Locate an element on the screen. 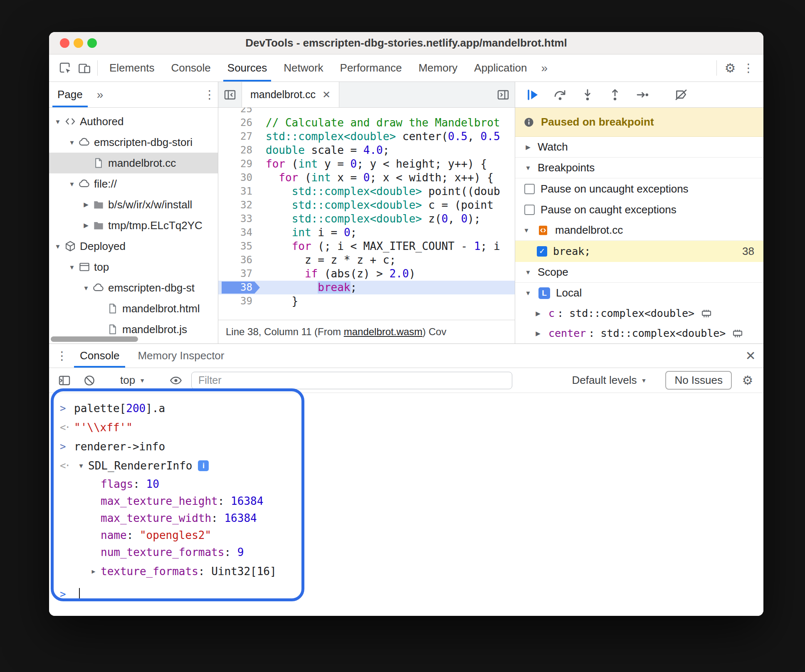 Image resolution: width=805 pixels, height=672 pixels. drawer-kebab-icon: ⋮ is located at coordinates (62, 356).